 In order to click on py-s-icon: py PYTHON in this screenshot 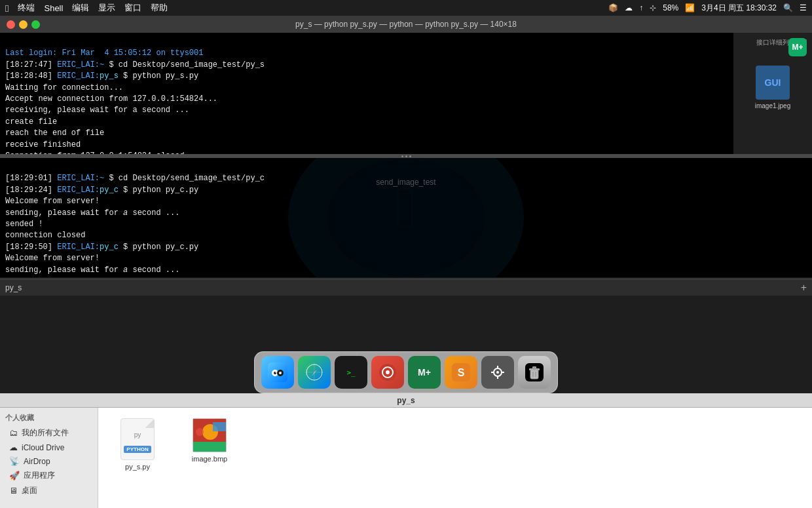, I will do `click(138, 439)`.